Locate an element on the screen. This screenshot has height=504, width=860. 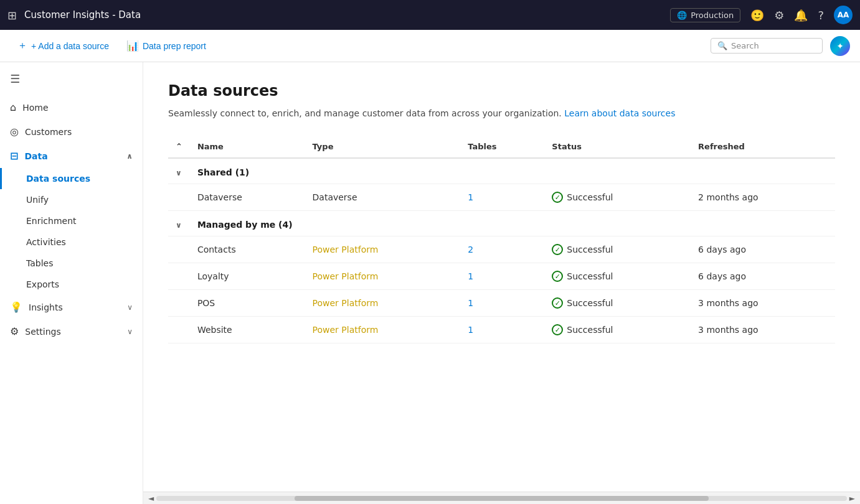
scroll-right-arrow: ► is located at coordinates (852, 498).